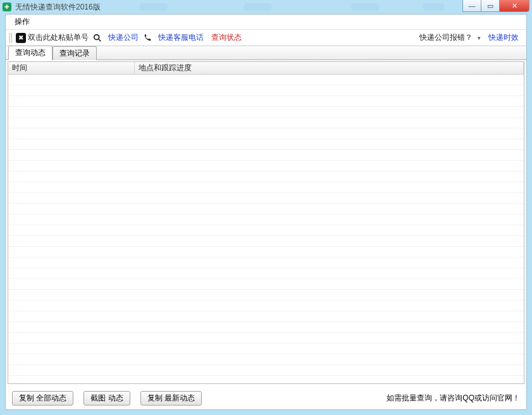  What do you see at coordinates (43, 399) in the screenshot?
I see `copy-all-button: 复制 全部动态` at bounding box center [43, 399].